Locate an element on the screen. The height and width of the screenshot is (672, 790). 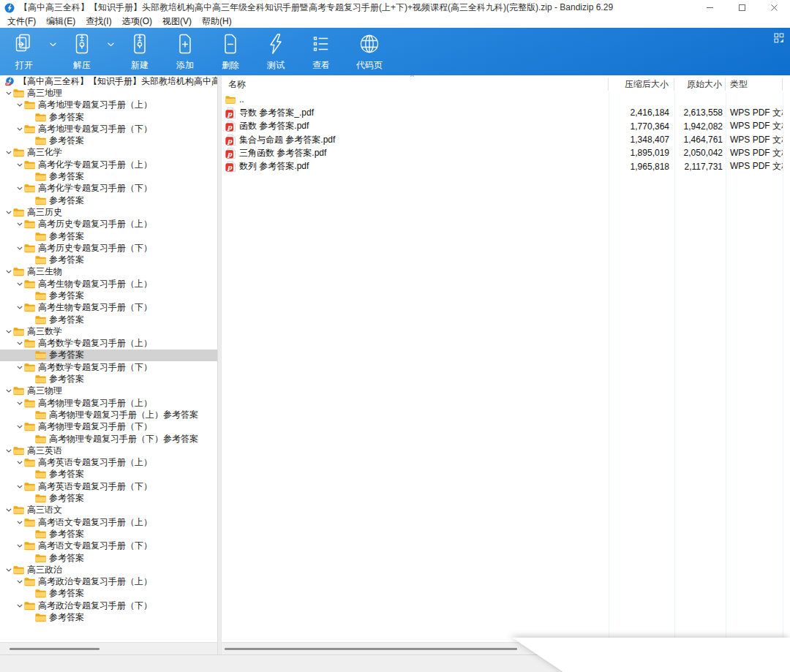
file-row: p集合与命题 参考答案.pdf1,348,4071,464,761WPS PDF… is located at coordinates (506, 140).